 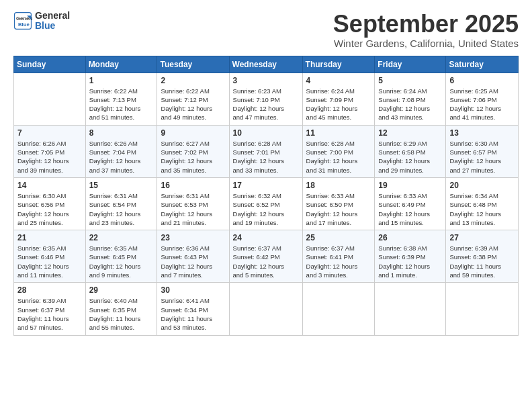 What do you see at coordinates (482, 99) in the screenshot?
I see `calendar-cell: 6Sunrise: 6:25 AM Sunset: 7:06 PM Daylig…` at bounding box center [482, 99].